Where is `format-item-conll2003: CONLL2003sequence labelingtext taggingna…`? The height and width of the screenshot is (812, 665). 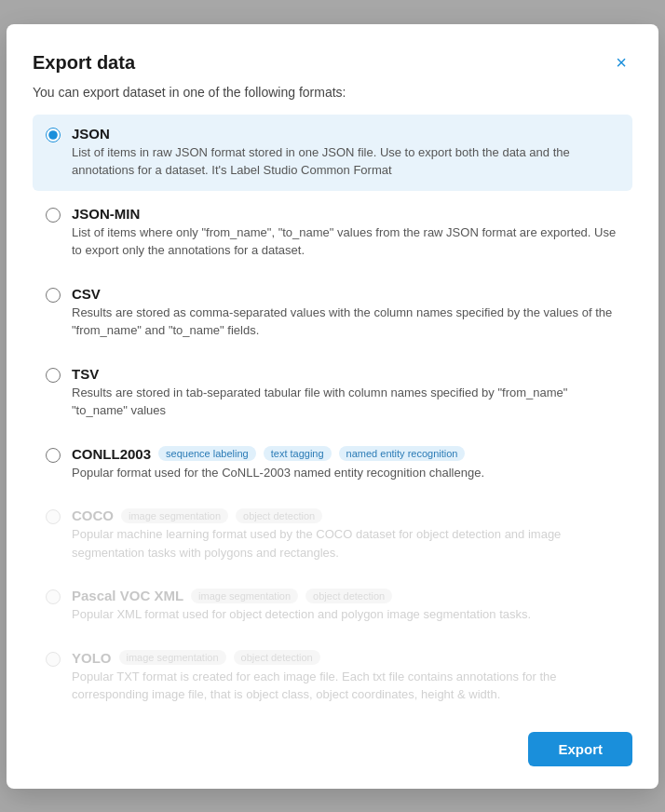
format-item-conll2003: CONLL2003sequence labelingtext taggingna… is located at coordinates (332, 464).